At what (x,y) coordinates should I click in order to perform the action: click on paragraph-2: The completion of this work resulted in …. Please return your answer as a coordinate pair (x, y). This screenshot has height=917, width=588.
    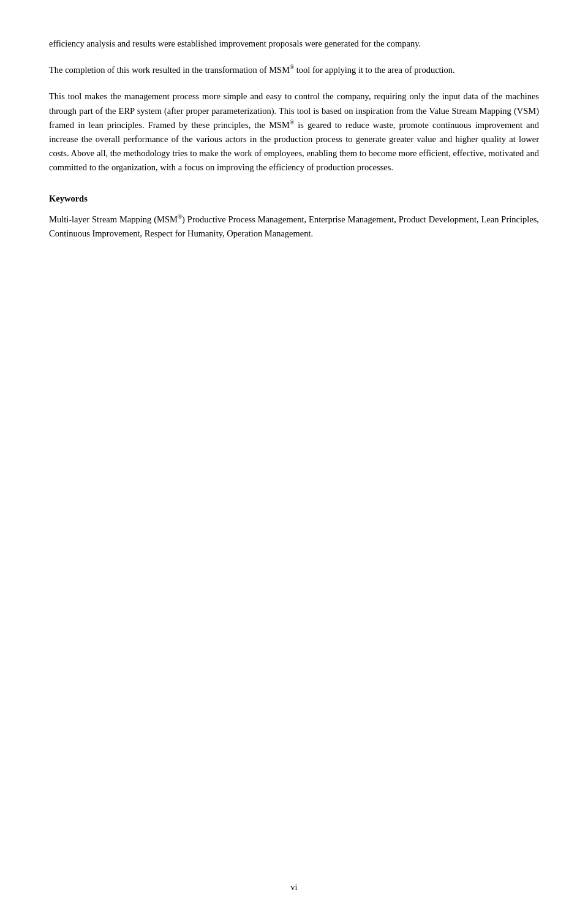
    Looking at the image, I should click on (294, 70).